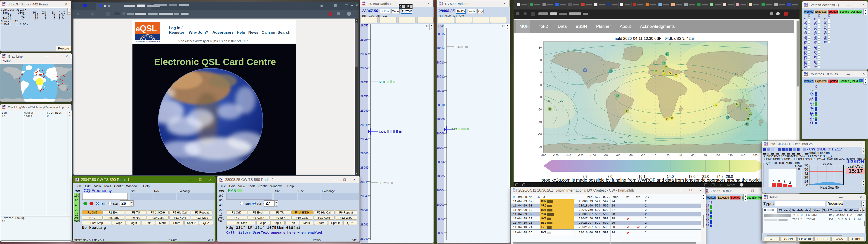  Describe the element at coordinates (716, 105) in the screenshot. I see `svg-text: 46` at that location.